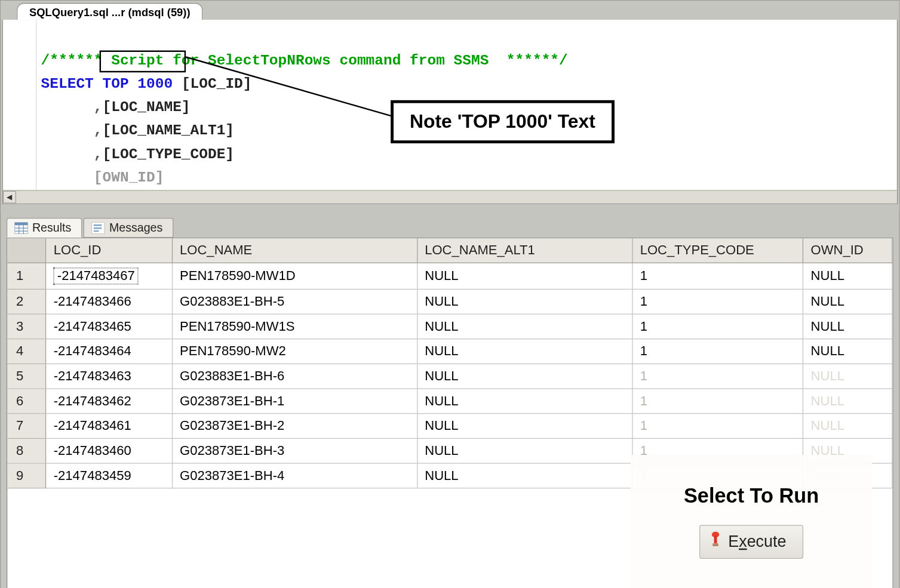 Image resolution: width=900 pixels, height=588 pixels. Describe the element at coordinates (450, 10) in the screenshot. I see `file-tabstrip: SQLQuery1.sql ...r (mdsql (59))` at that location.